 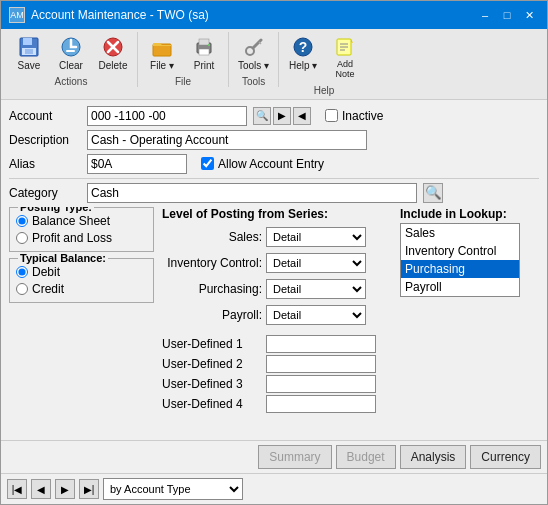 I want to click on account-nav-right-button: ▶, so click(x=282, y=116).